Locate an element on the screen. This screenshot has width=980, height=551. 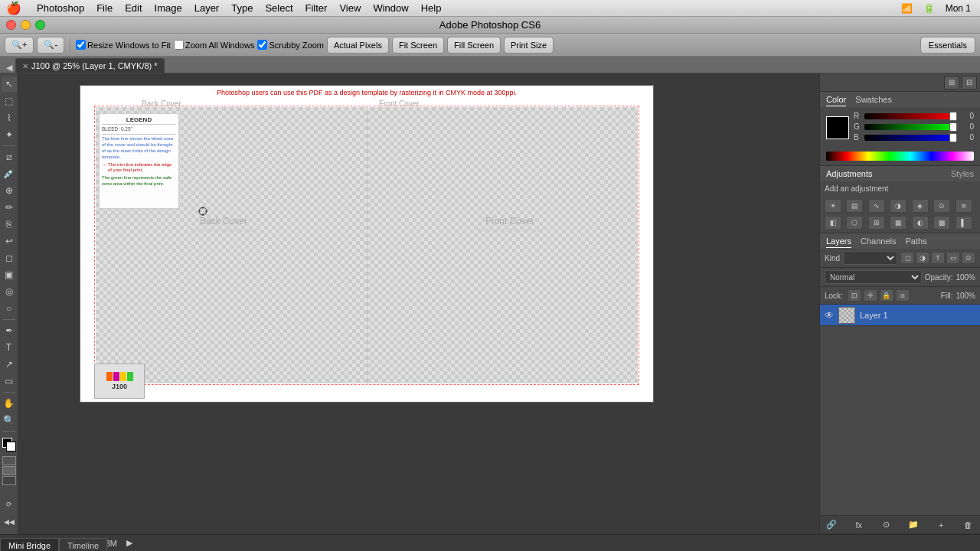
marquee-tool: ⬚ is located at coordinates (9, 101).